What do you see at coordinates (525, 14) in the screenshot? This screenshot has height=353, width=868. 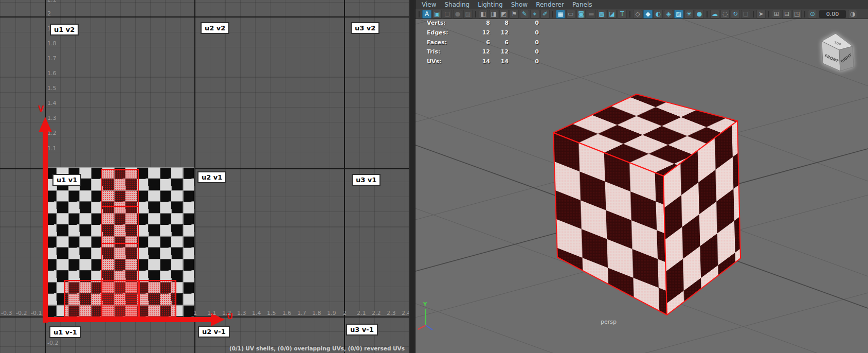 I see `pencil-tool-icon: ✎` at bounding box center [525, 14].